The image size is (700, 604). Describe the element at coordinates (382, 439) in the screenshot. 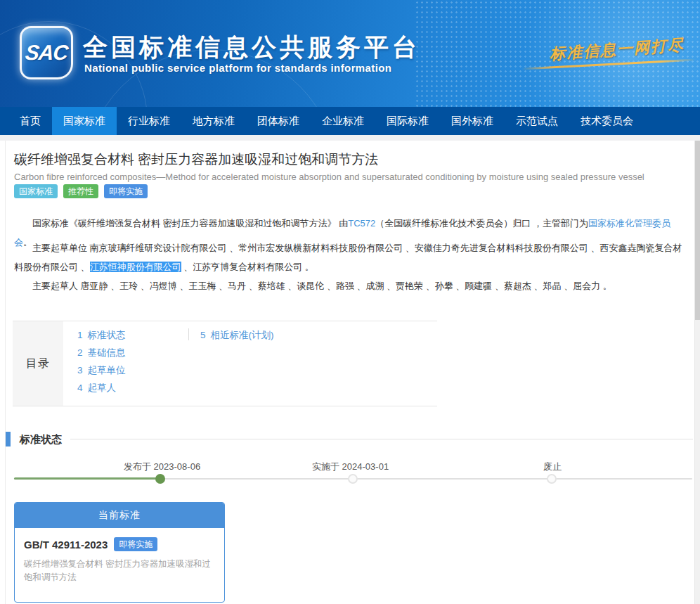

I see `section-title-rule` at that location.